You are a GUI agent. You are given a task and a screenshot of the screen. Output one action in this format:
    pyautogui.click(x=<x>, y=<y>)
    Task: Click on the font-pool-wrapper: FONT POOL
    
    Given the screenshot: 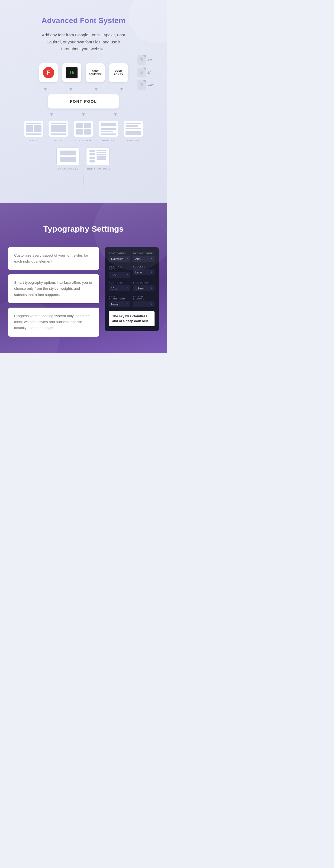 What is the action you would take?
    pyautogui.click(x=84, y=101)
    